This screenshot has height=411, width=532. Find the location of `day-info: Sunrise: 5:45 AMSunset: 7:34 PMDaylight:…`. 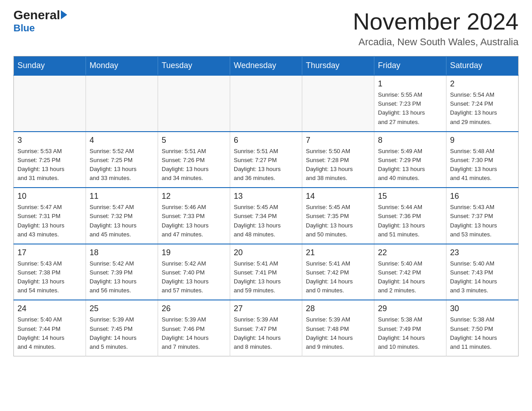

day-info: Sunrise: 5:45 AMSunset: 7:34 PMDaylight:… is located at coordinates (266, 221).